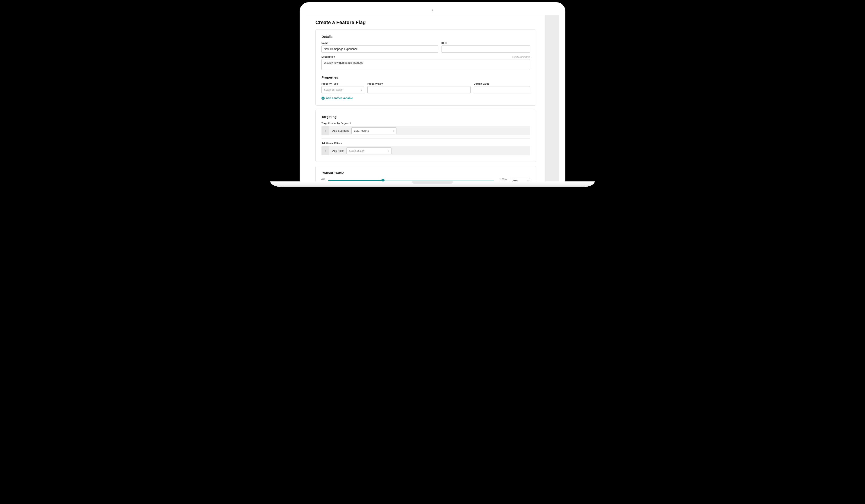 The height and width of the screenshot is (504, 865). Describe the element at coordinates (323, 179) in the screenshot. I see `rollout-min-pct: 0%` at that location.